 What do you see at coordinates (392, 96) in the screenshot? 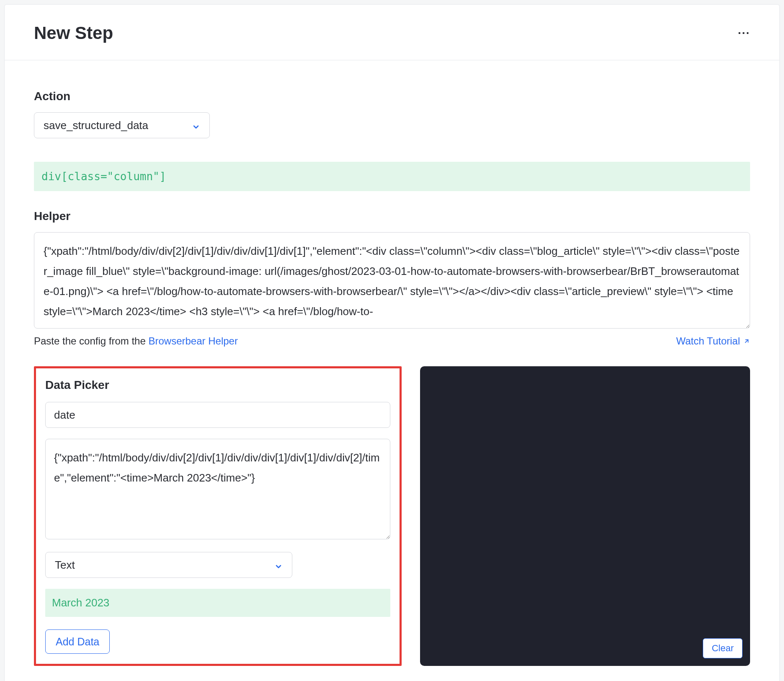
I see `action-label: Action` at bounding box center [392, 96].